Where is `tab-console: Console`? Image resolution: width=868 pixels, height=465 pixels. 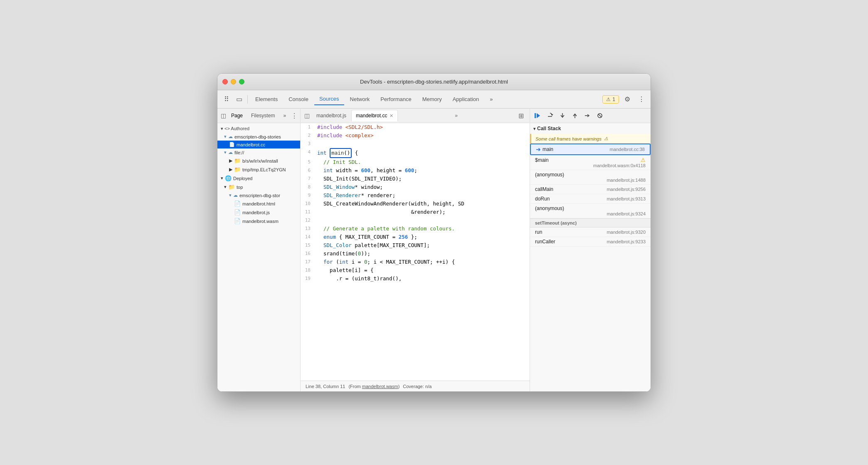 tab-console: Console is located at coordinates (298, 99).